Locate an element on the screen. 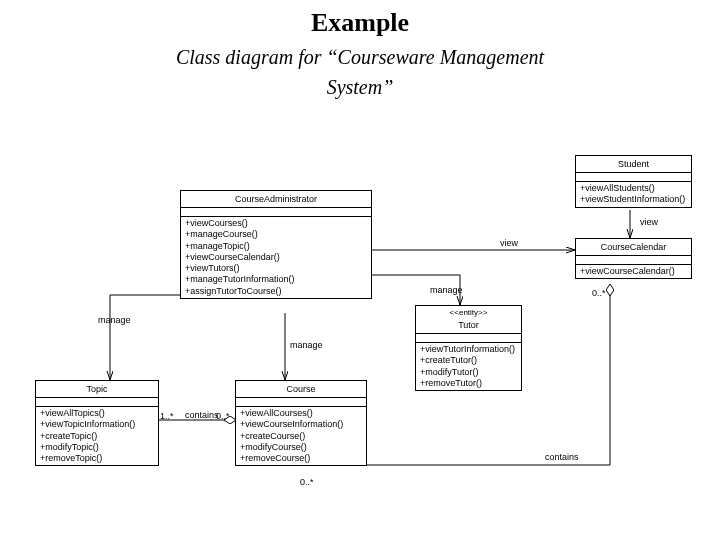  op: +removeCourse() is located at coordinates (301, 458).